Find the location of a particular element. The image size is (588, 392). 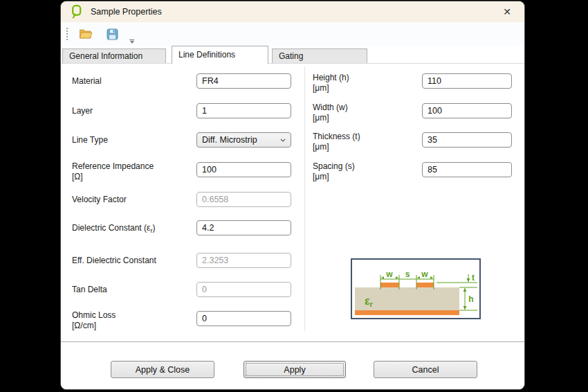

layer-label: Layer is located at coordinates (133, 111).